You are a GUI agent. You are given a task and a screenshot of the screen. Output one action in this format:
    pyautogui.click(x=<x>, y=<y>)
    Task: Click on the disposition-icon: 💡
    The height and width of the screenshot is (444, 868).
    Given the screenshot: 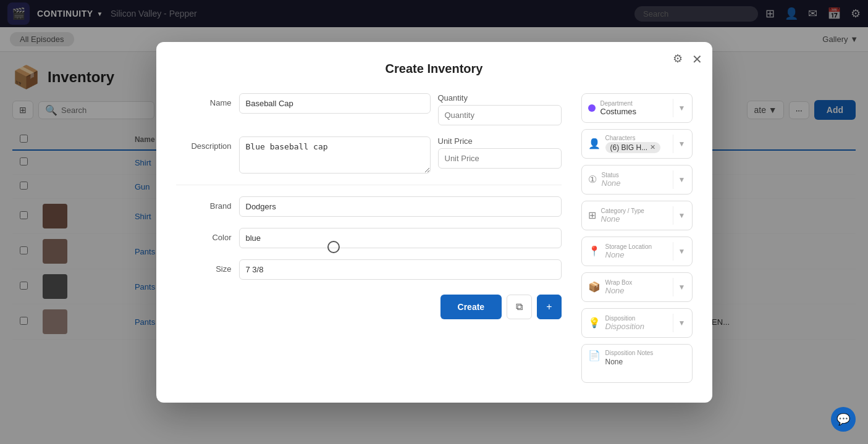 What is the action you would take?
    pyautogui.click(x=594, y=322)
    